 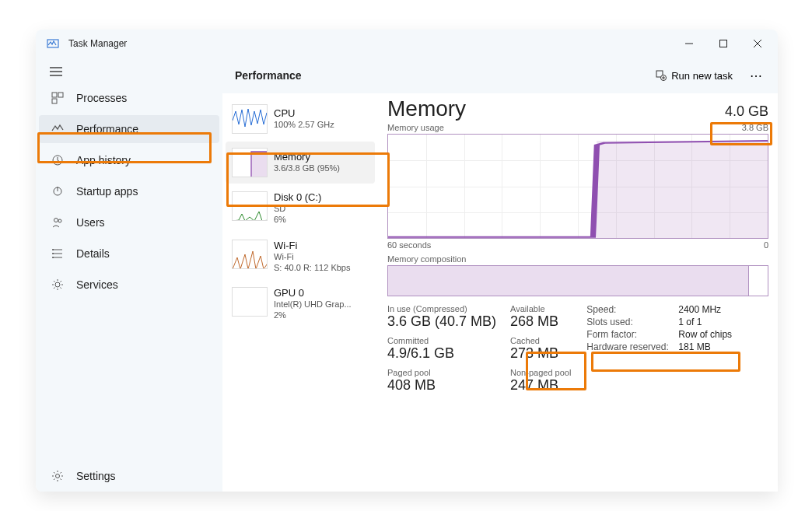 I want to click on perf-item-sub: 3.6/3.8 GB (95%), so click(x=306, y=168).